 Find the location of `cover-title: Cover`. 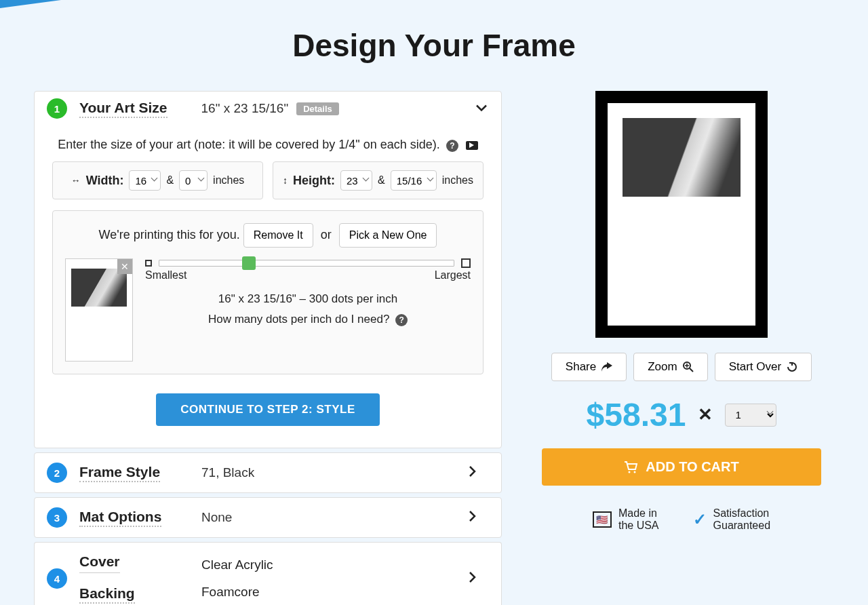

cover-title: Cover is located at coordinates (100, 563).